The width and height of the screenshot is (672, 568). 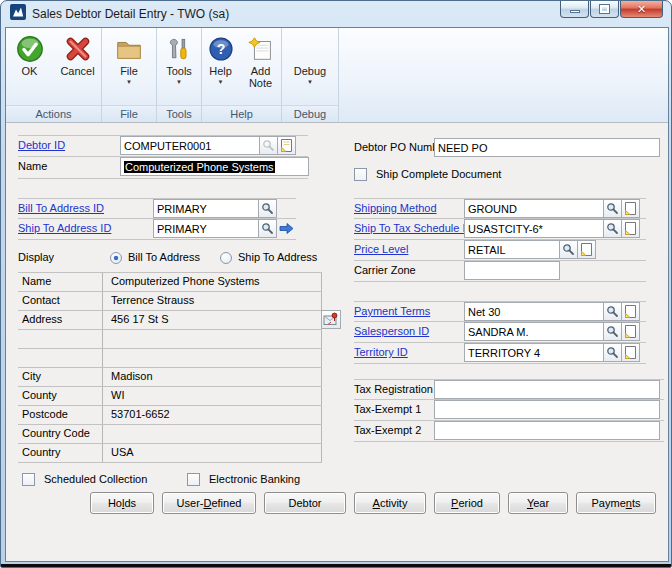 I want to click on ribbon-group-label-debug: Debug, so click(x=310, y=114).